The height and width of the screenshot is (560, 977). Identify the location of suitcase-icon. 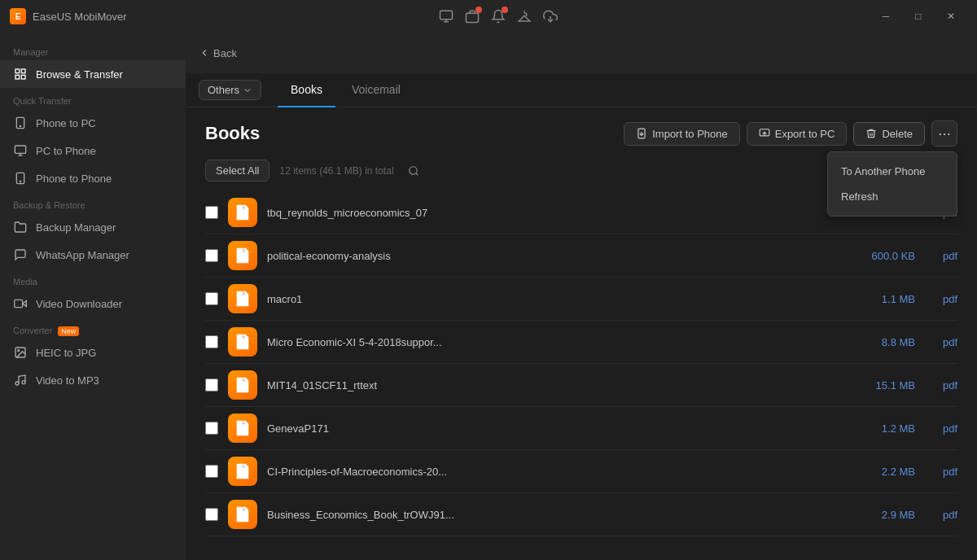
(472, 16).